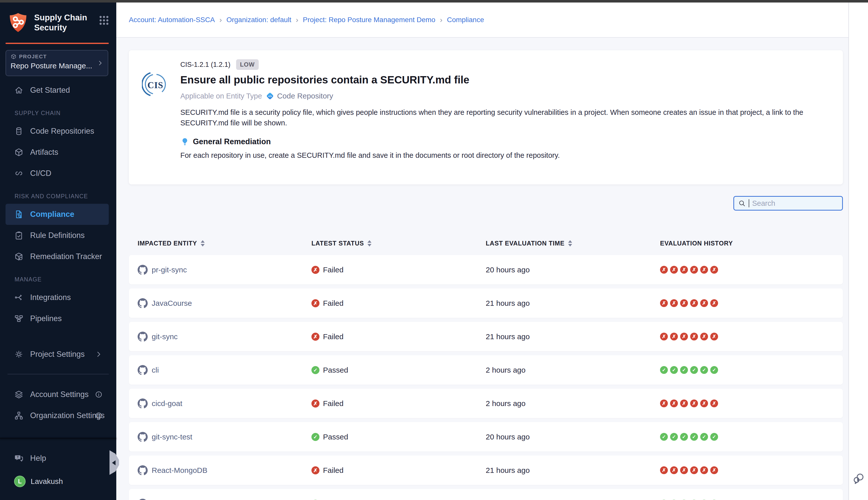 The width and height of the screenshot is (868, 500). Describe the element at coordinates (858, 251) in the screenshot. I see `scrollbar-track` at that location.